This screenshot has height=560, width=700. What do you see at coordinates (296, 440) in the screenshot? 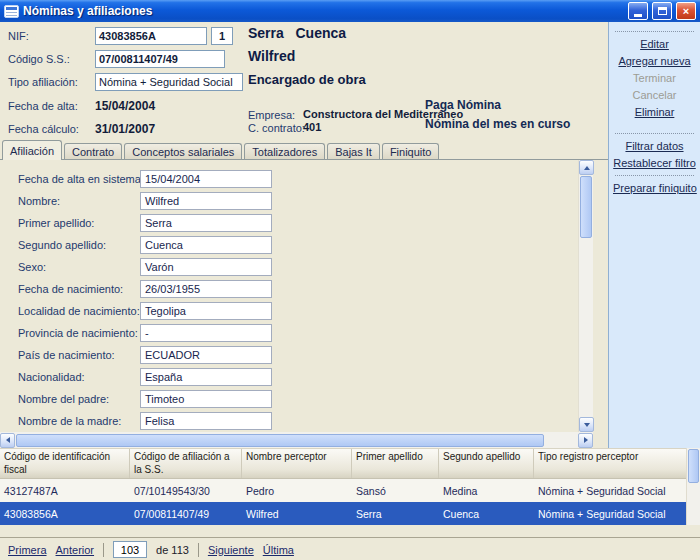
I see `horizontal-scrollbar` at bounding box center [296, 440].